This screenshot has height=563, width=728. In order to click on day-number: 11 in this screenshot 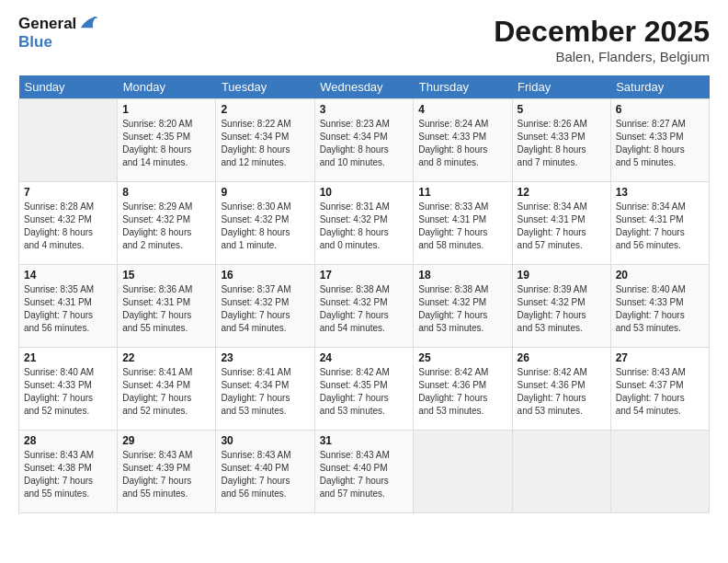, I will do `click(462, 192)`.